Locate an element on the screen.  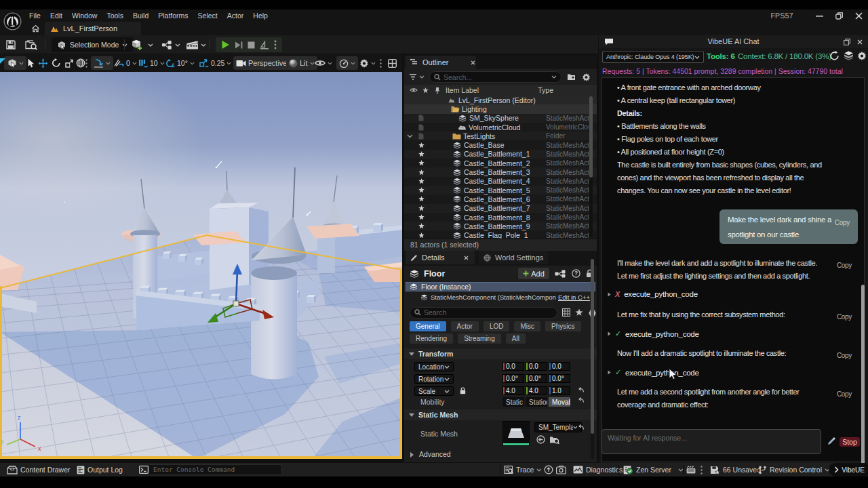
filter-chip-rendering: Rendering is located at coordinates (431, 339).